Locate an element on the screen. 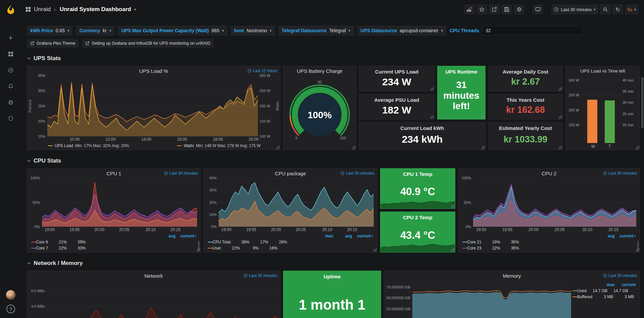  link-ups-monitoring-guide: Setting up Grafana and InfluxDB for UPS … is located at coordinates (148, 43).